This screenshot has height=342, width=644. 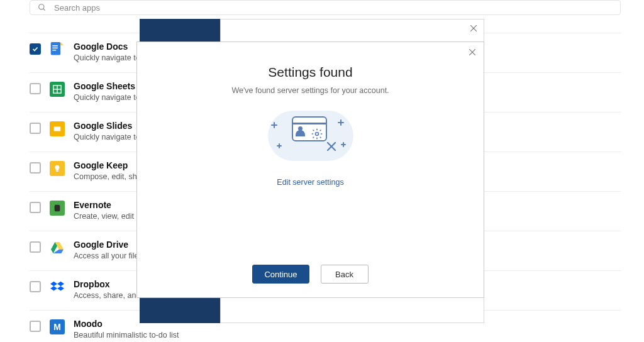 What do you see at coordinates (310, 182) in the screenshot?
I see `edit-server-settings-link: Edit server settings` at bounding box center [310, 182].